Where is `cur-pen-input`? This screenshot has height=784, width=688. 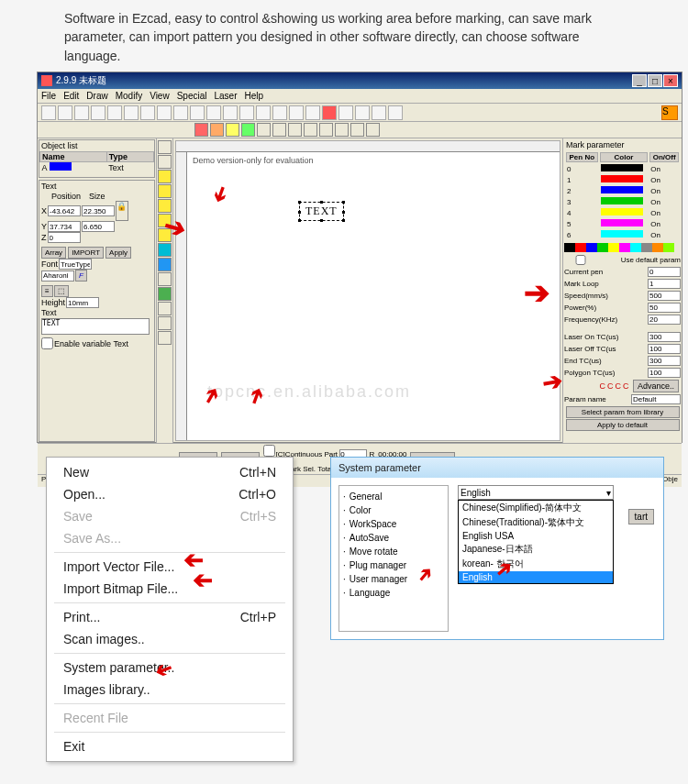 cur-pen-input is located at coordinates (664, 271).